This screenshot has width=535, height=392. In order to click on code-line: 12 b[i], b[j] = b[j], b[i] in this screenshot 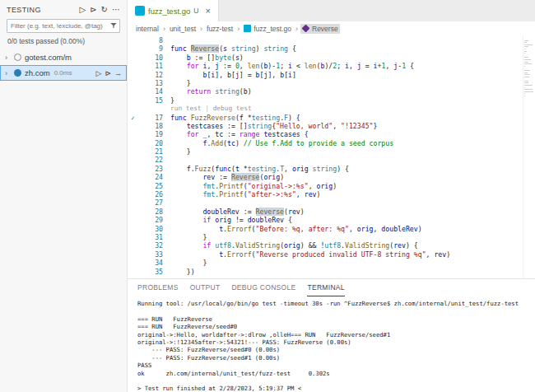, I will do `click(325, 75)`.